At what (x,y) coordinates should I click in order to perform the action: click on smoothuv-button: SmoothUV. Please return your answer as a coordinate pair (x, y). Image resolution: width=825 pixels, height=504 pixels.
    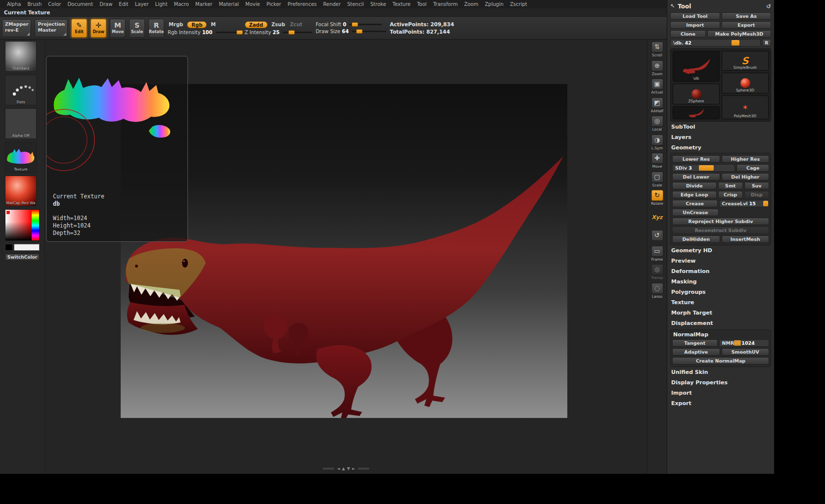
    Looking at the image, I should click on (746, 352).